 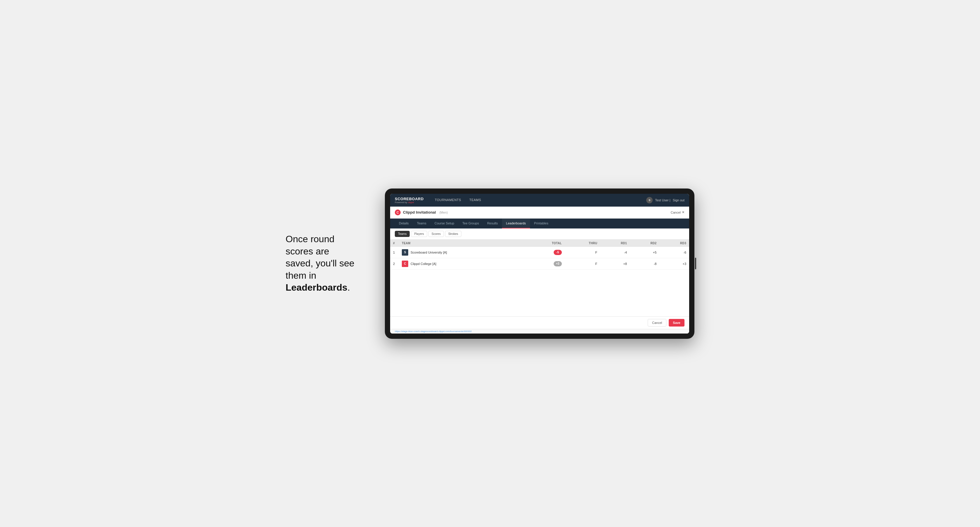 What do you see at coordinates (436, 234) in the screenshot?
I see `sub-tab-scores: Scores` at bounding box center [436, 234].